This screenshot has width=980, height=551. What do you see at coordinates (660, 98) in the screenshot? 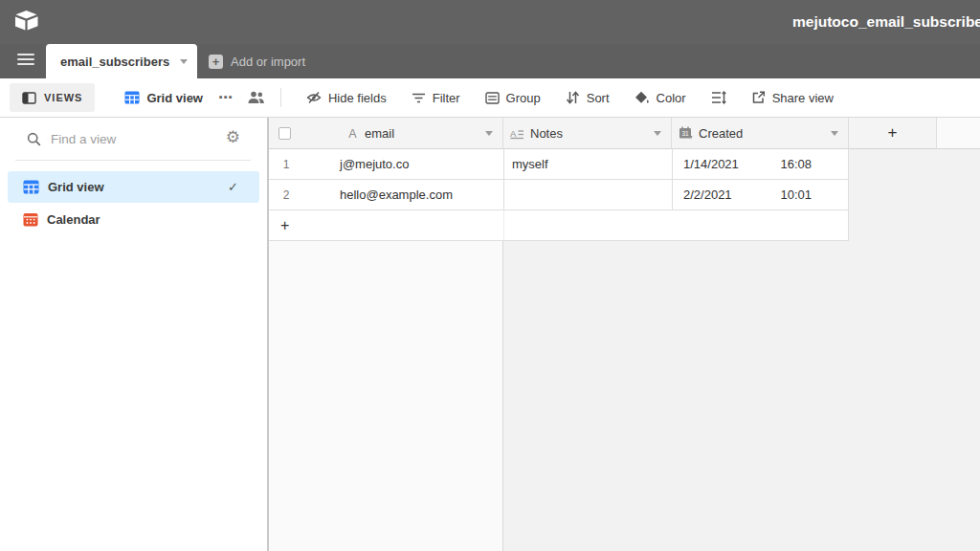
I see `color-button: Color` at bounding box center [660, 98].